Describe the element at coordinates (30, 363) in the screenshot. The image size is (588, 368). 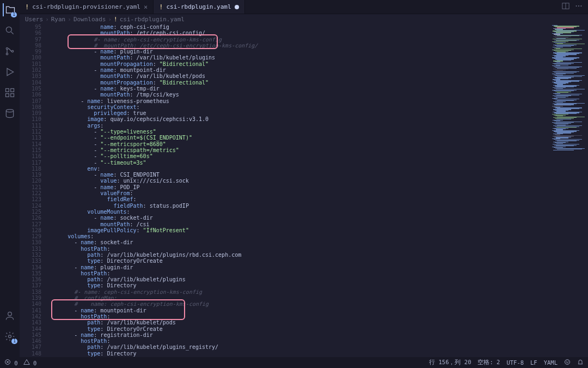
I see `status-warnings: 0` at that location.